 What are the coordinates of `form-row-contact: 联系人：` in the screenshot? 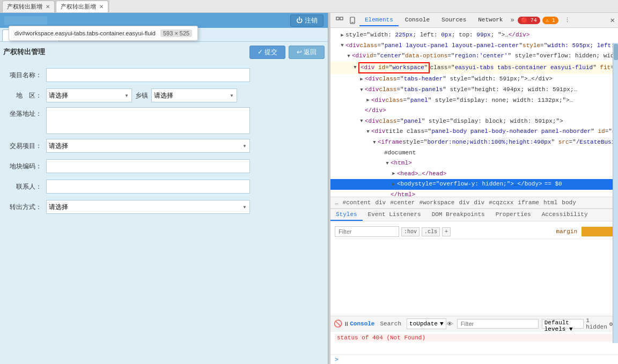 It's located at (164, 187).